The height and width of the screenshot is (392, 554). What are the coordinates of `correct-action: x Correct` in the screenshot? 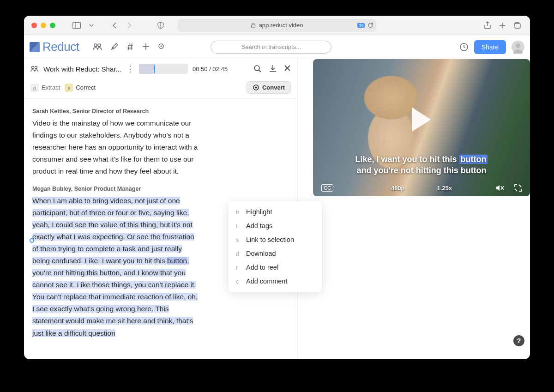 It's located at (80, 88).